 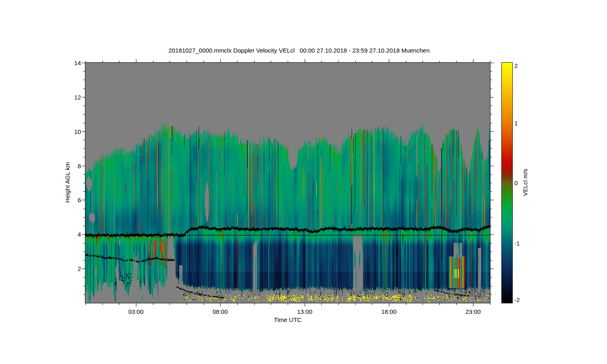 I want to click on x-tick-label: 23:00, so click(x=473, y=311).